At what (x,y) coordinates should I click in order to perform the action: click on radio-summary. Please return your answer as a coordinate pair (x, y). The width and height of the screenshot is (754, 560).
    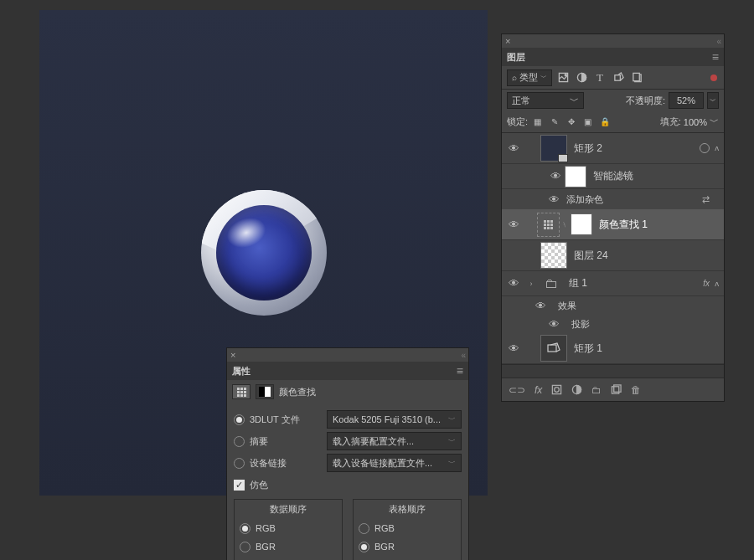
    Looking at the image, I should click on (240, 442).